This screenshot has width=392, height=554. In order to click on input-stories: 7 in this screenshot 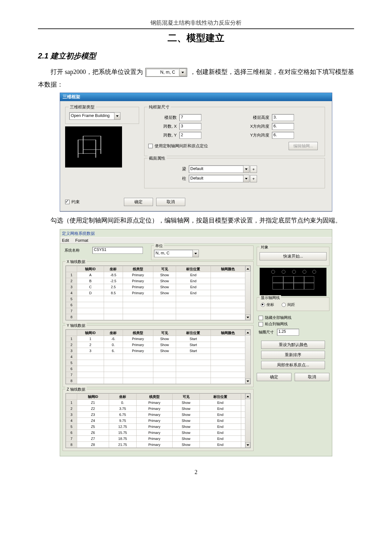, I will do `click(190, 118)`.